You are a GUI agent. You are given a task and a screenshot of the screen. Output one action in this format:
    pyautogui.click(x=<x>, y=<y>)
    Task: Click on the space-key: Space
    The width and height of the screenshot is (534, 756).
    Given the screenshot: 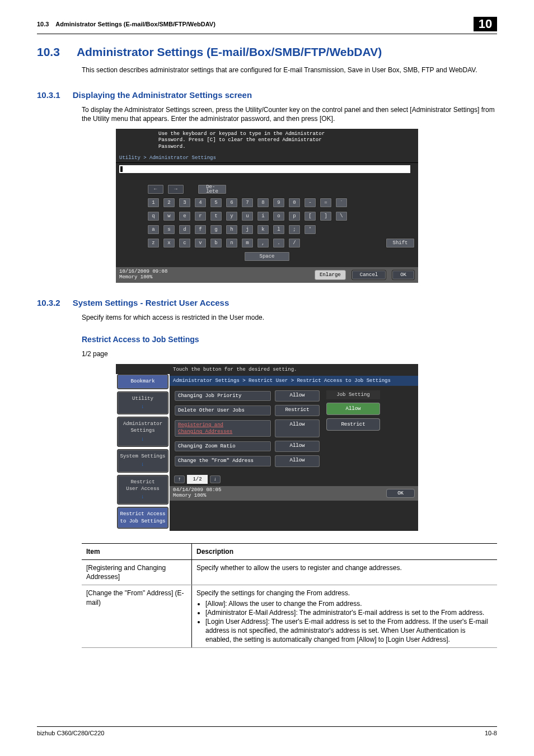 What is the action you would take?
    pyautogui.click(x=267, y=256)
    